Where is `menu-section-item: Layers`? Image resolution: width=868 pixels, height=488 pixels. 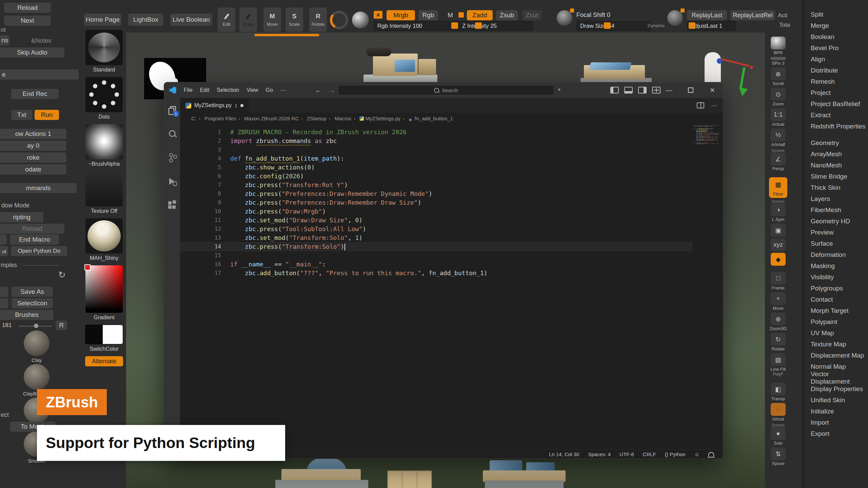 menu-section-item: Layers is located at coordinates (837, 199).